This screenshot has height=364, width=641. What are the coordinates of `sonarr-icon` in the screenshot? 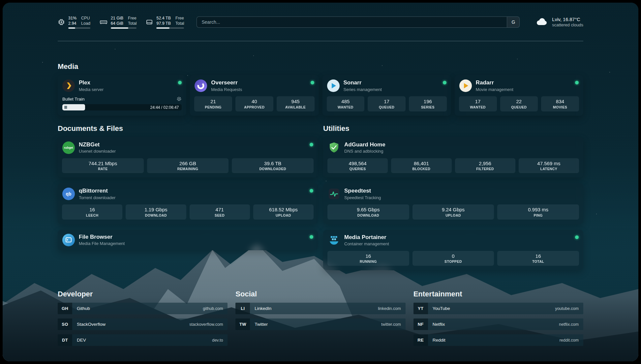 It's located at (333, 86).